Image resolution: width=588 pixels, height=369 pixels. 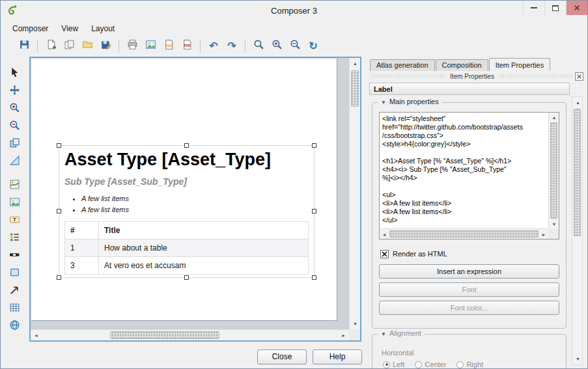 I want to click on menu-view: View, so click(x=70, y=29).